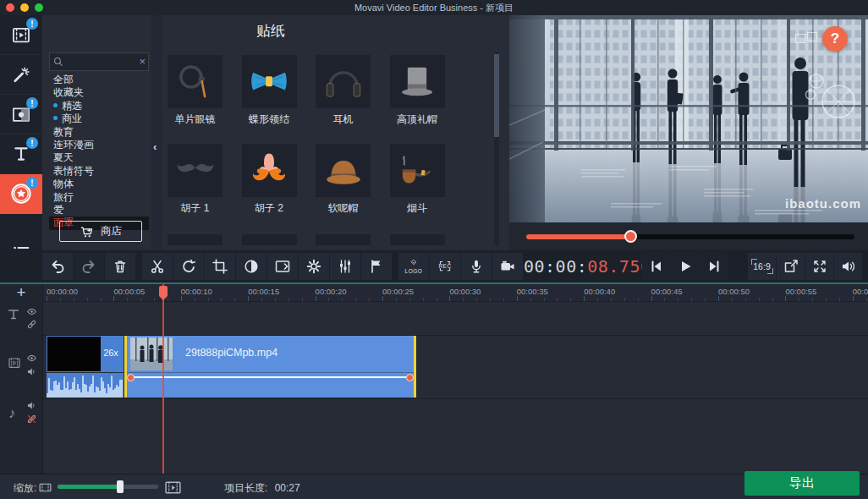  I want to click on audio-track-volume-icon, so click(32, 406).